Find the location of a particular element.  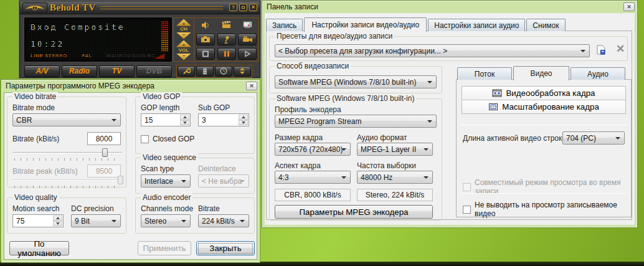

encoder-title-bar: Параметры программного MPEG энкодера ✕ is located at coordinates (131, 86).